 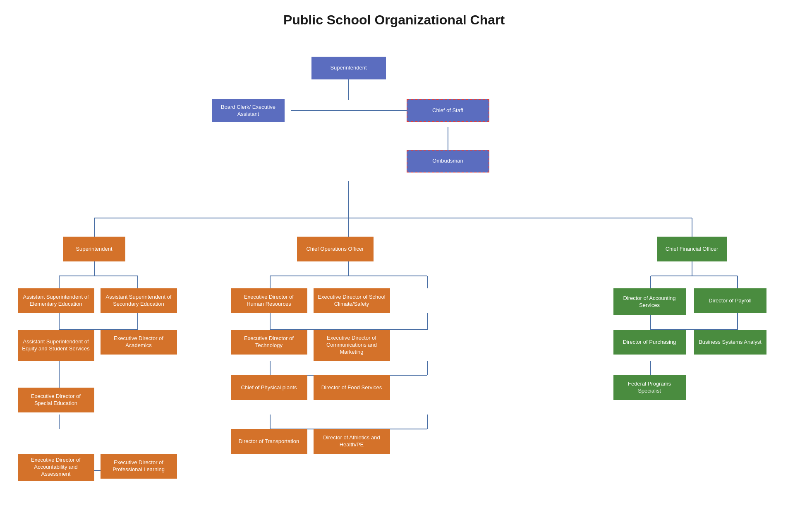 I want to click on ombudsman-box: Ombudsman, so click(x=448, y=161).